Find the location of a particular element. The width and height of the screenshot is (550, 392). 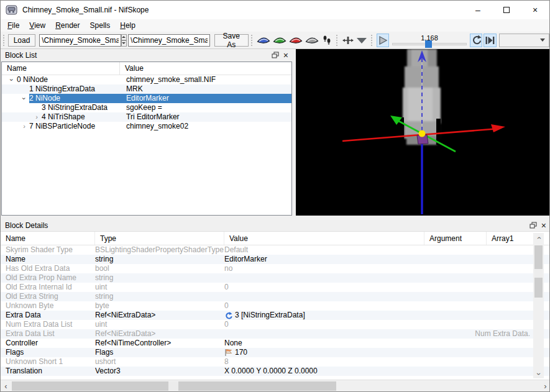

detail-row: Unknown Short 1ushort8 is located at coordinates (275, 362).